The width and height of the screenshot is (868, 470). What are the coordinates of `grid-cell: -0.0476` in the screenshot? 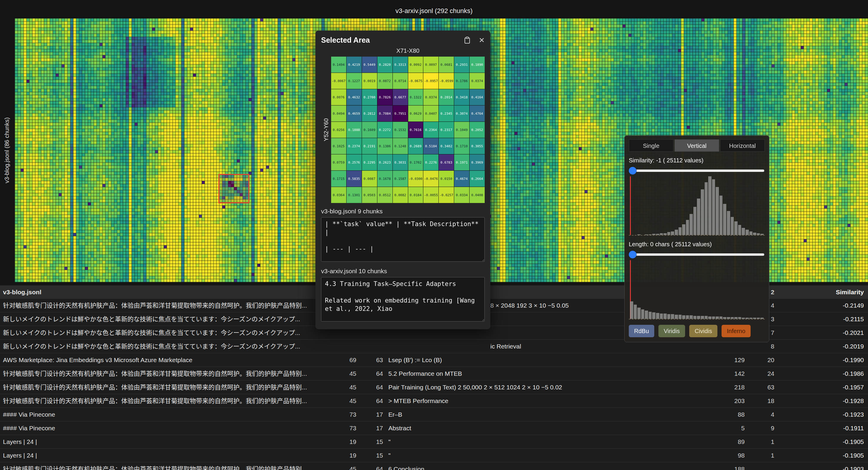 It's located at (431, 179).